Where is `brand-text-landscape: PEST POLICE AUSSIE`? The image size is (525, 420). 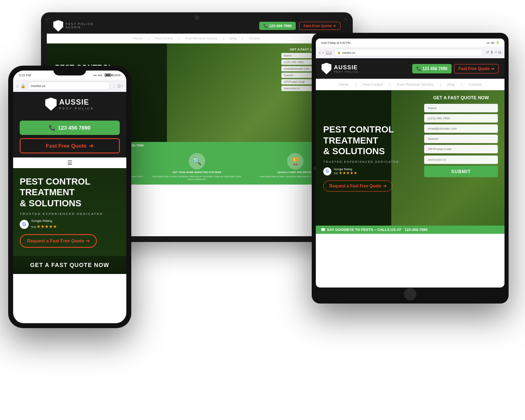 brand-text-landscape: PEST POLICE AUSSIE is located at coordinates (80, 25).